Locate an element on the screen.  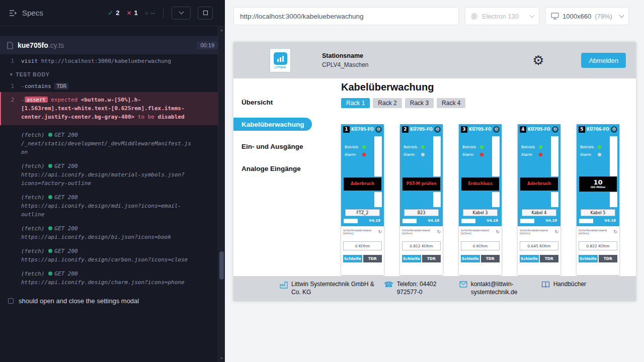
rack-tabs: Rack 1 Rack 2 Rack 3 Rack 4 is located at coordinates (489, 103).